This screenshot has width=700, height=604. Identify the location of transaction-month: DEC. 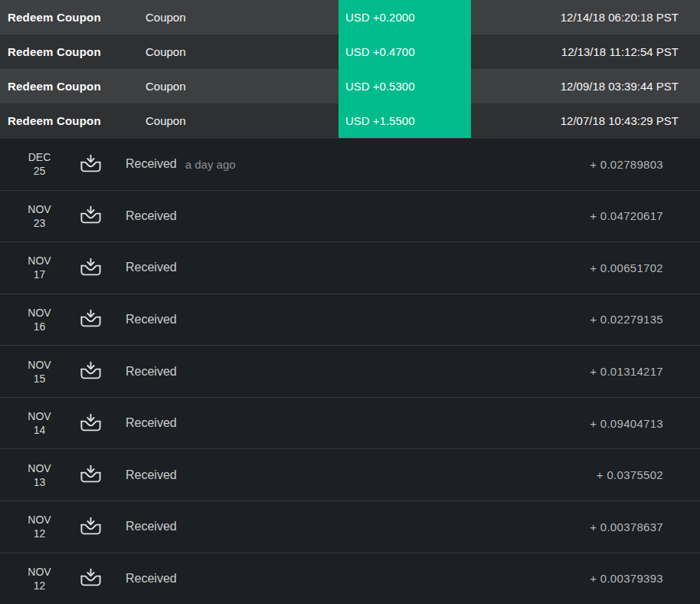
(40, 157).